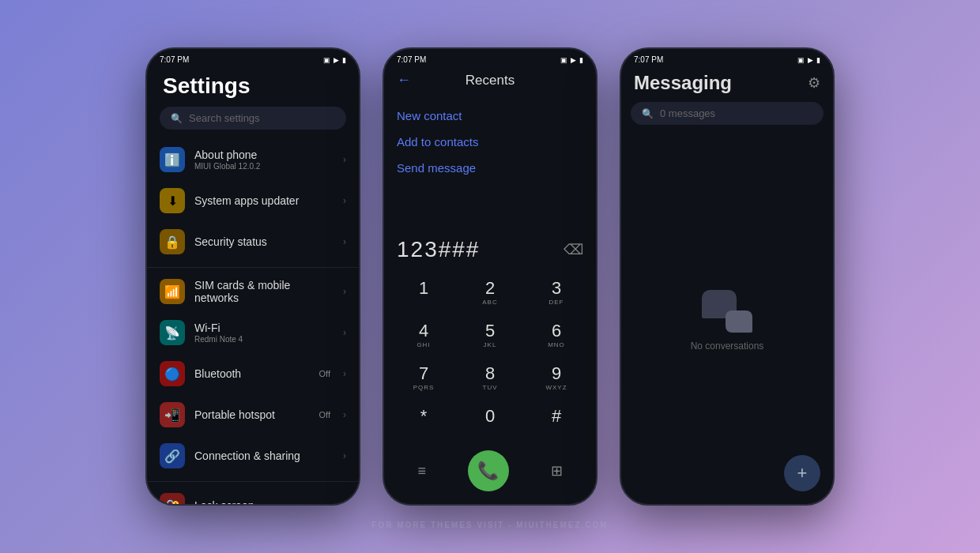  What do you see at coordinates (345, 374) in the screenshot?
I see `bluetooth-arrow: ›` at bounding box center [345, 374].